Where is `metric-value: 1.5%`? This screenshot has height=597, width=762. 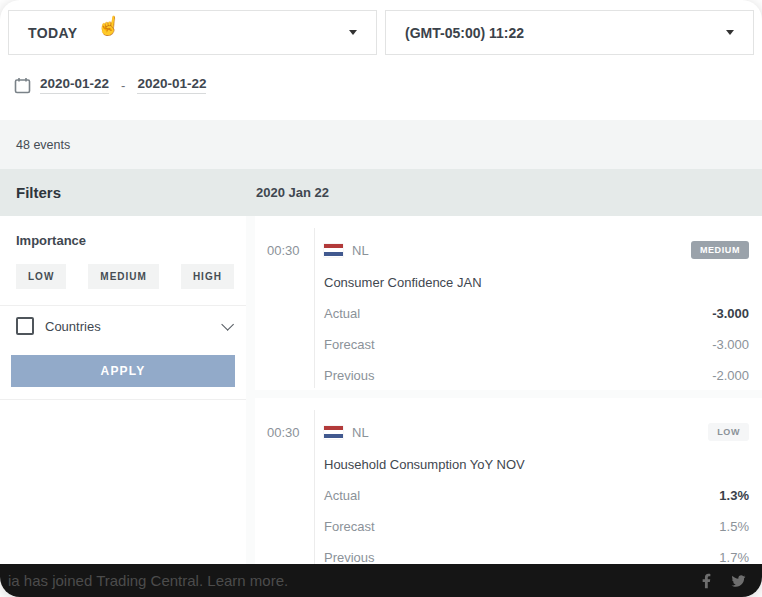 metric-value: 1.5% is located at coordinates (734, 526).